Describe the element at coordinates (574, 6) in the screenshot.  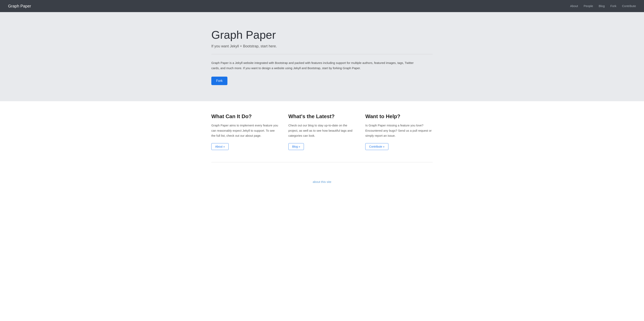
I see `nav-link-about: About` at that location.